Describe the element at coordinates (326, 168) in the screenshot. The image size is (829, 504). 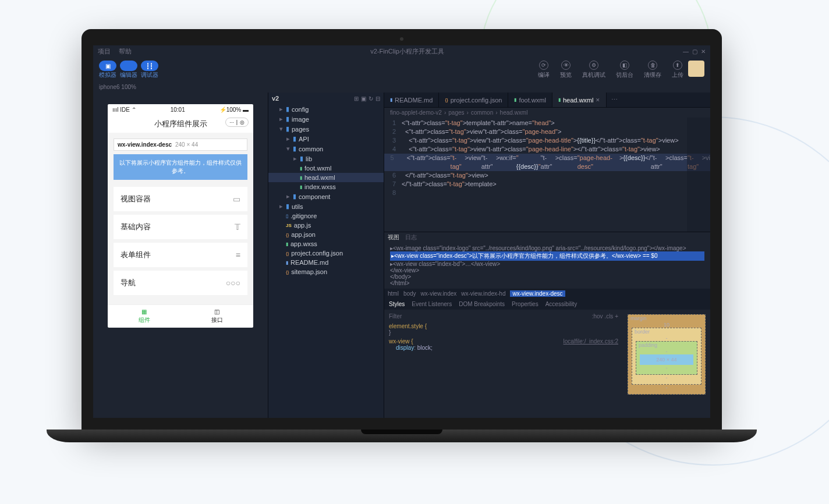
I see `tree-node-foot.wxml: ▮foot.wxml` at that location.